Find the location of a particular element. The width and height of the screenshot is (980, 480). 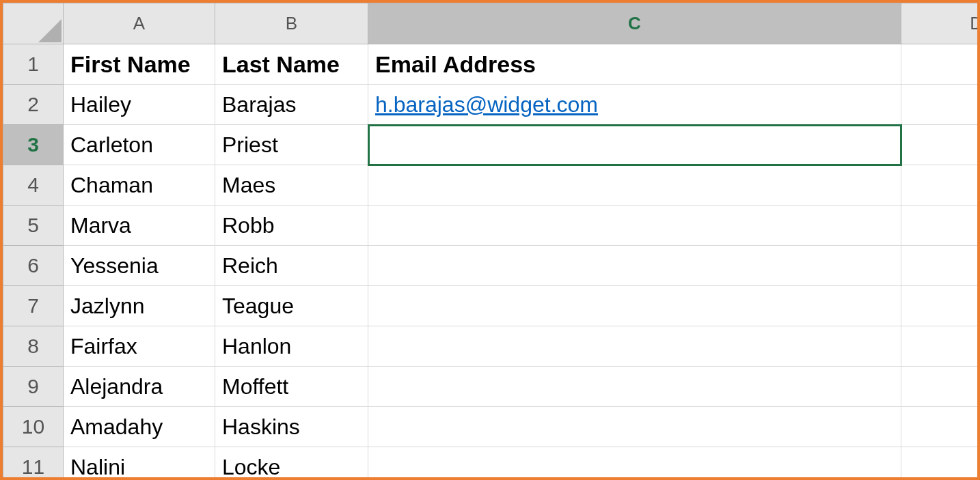

row-header-9: 9 is located at coordinates (33, 386).